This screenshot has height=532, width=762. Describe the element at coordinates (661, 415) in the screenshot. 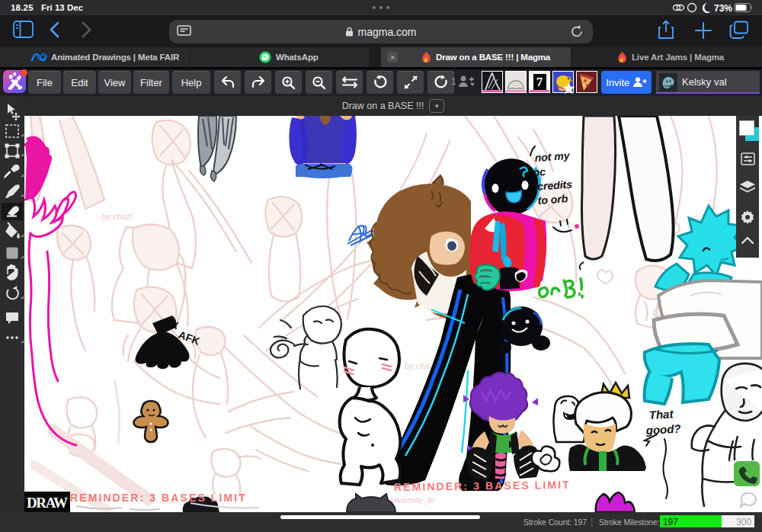

I see `svg-text: That` at that location.